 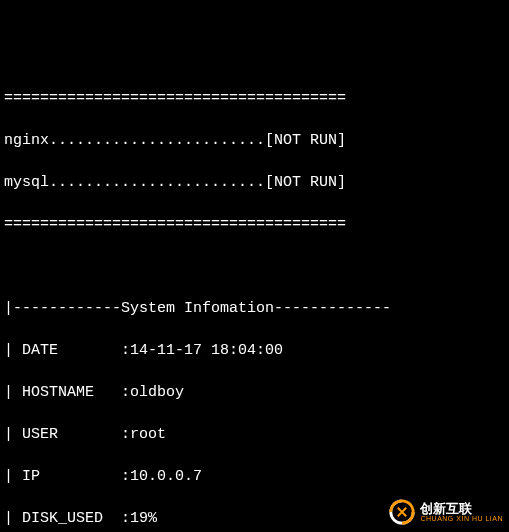 I want to click on service-name: mysql, so click(x=26, y=182).